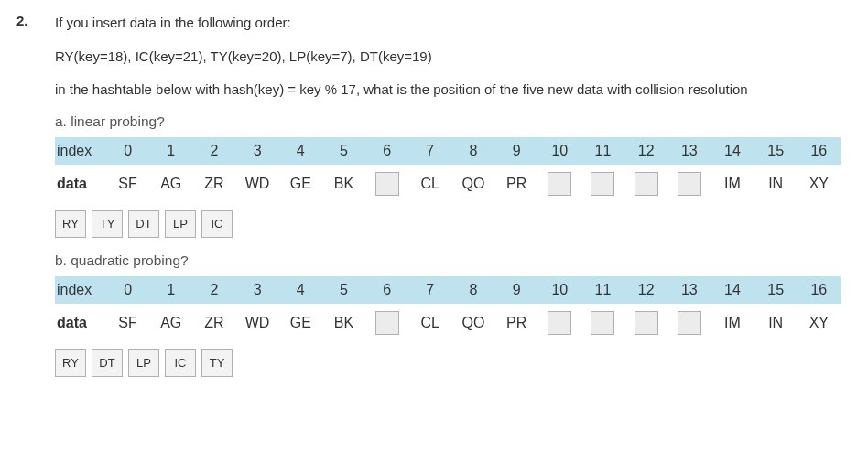 Image resolution: width=868 pixels, height=473 pixels. I want to click on table-a-data-row: data SFAGZRWDGEBKCLQOPRIMINXY, so click(448, 184).